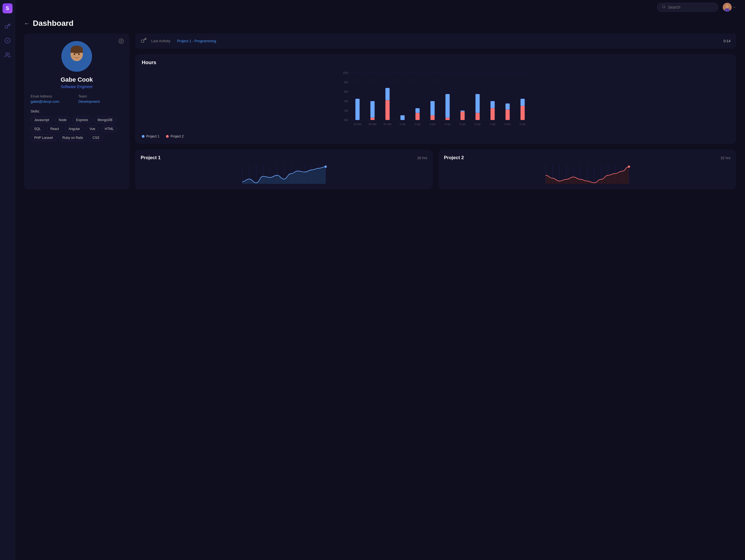  Describe the element at coordinates (587, 174) in the screenshot. I see `project2-sparkline` at that location.